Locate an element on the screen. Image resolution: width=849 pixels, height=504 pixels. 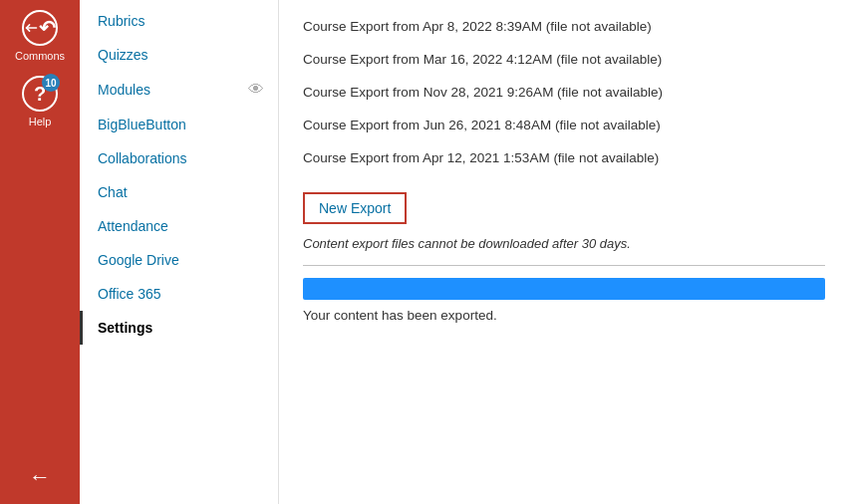
export-success-message: Your content has been exported. is located at coordinates (564, 315).